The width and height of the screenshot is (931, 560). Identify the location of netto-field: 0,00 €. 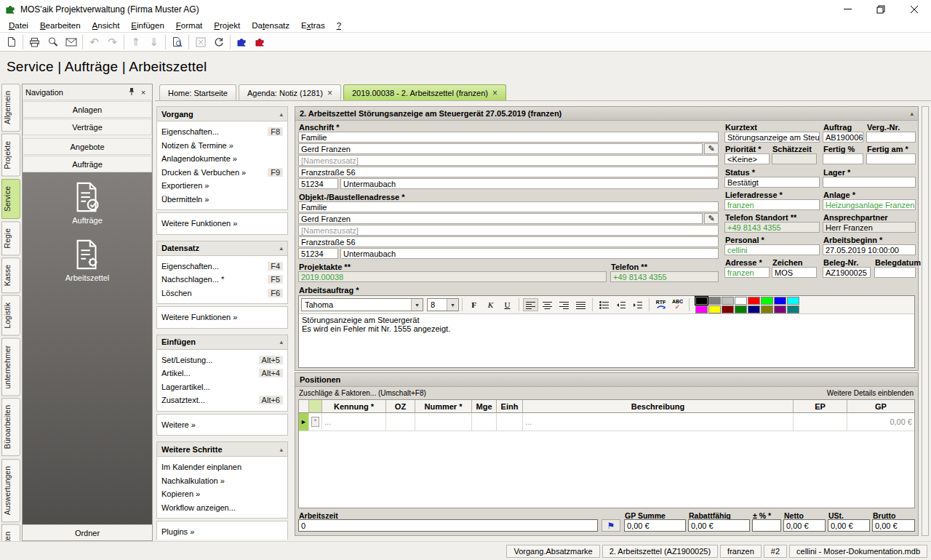
(804, 525).